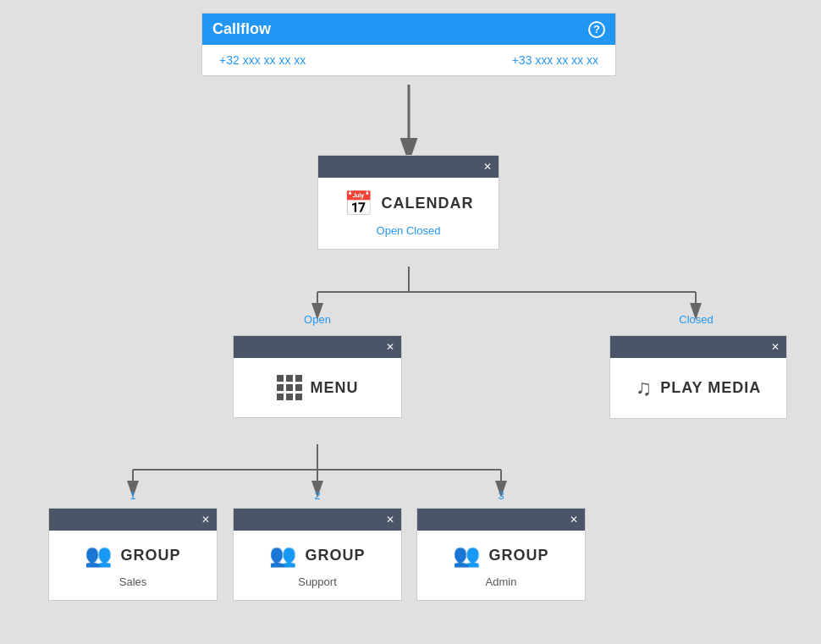  What do you see at coordinates (409, 29) in the screenshot?
I see `callflow-header: Callflow ?` at bounding box center [409, 29].